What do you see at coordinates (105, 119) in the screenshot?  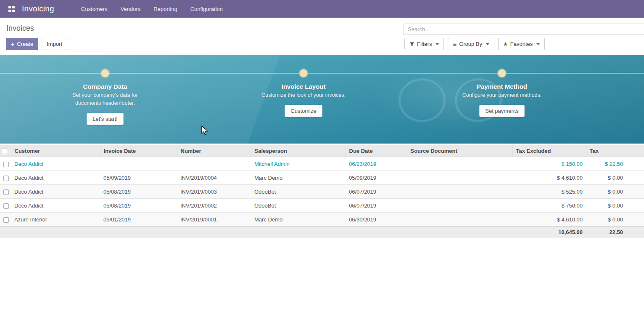 I see `lets-start-button: Let's start!` at bounding box center [105, 119].